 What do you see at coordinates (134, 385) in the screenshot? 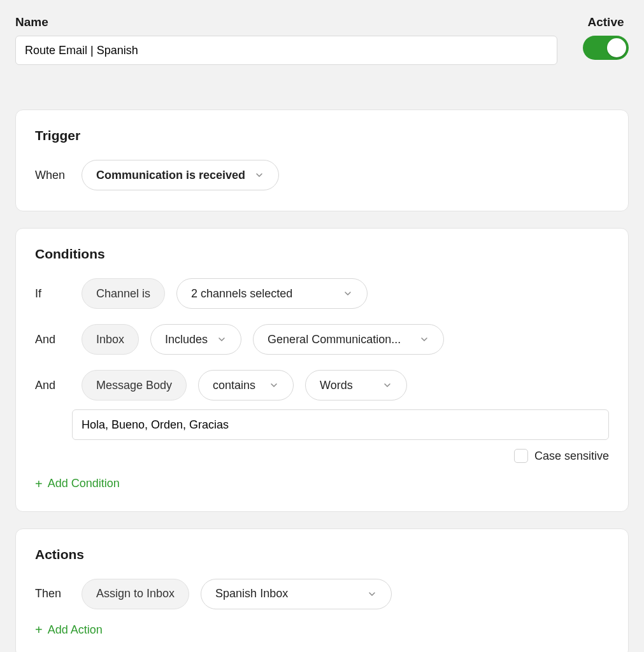
I see `condition-field-message-body: Message Body` at bounding box center [134, 385].